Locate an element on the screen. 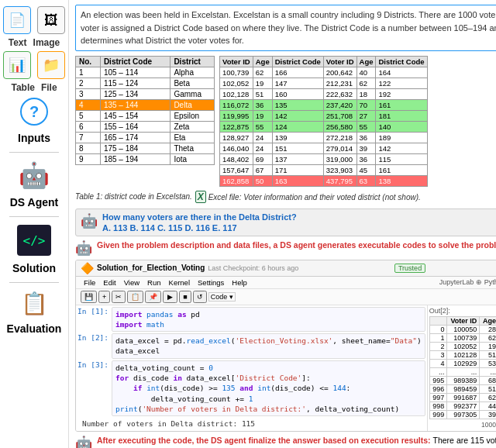 This screenshot has width=496, height=448. menu-kernel: Kernel is located at coordinates (180, 282).